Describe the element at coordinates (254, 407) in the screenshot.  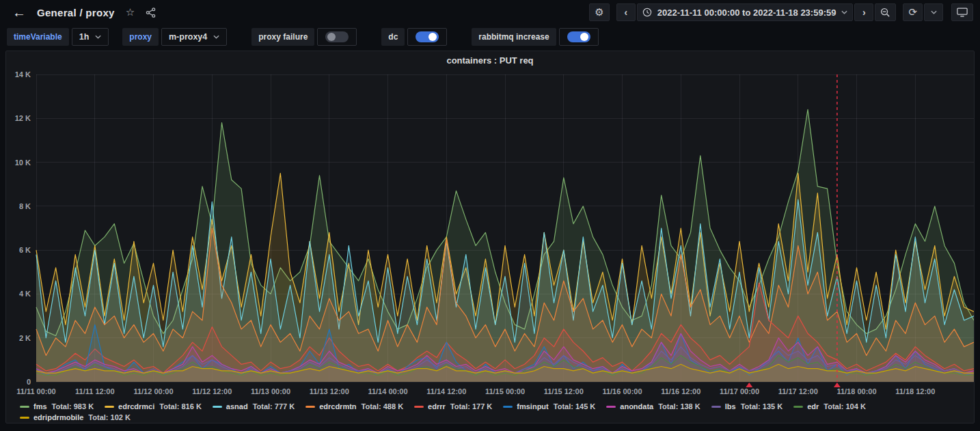
I see `legend-item-asnad: asnadTotal: 777 K` at that location.